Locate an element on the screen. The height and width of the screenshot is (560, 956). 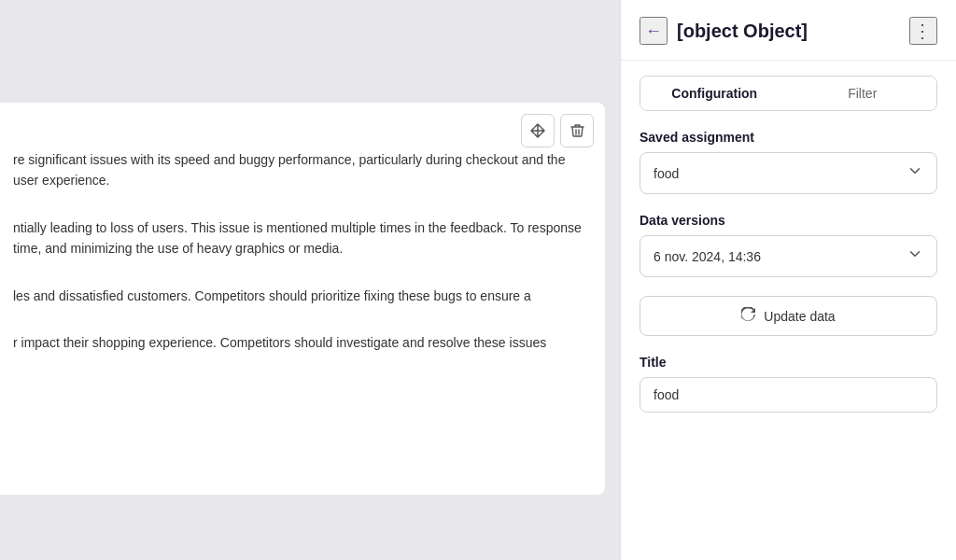
saved-assignment-value: food is located at coordinates (667, 174).